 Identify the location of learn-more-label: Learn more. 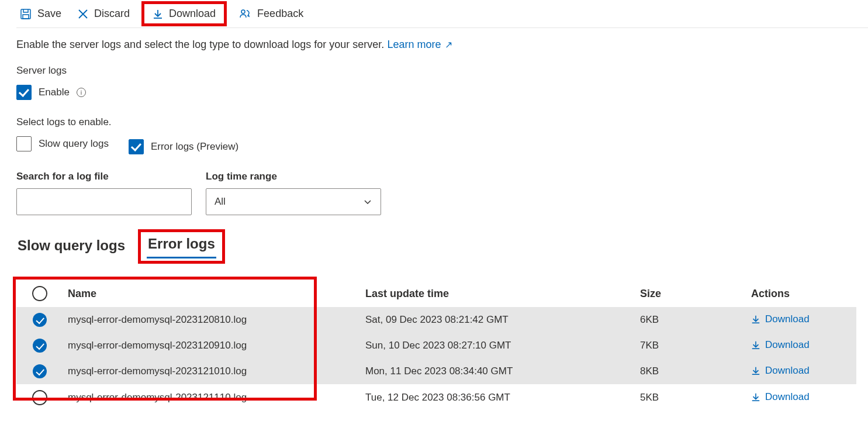
(414, 44).